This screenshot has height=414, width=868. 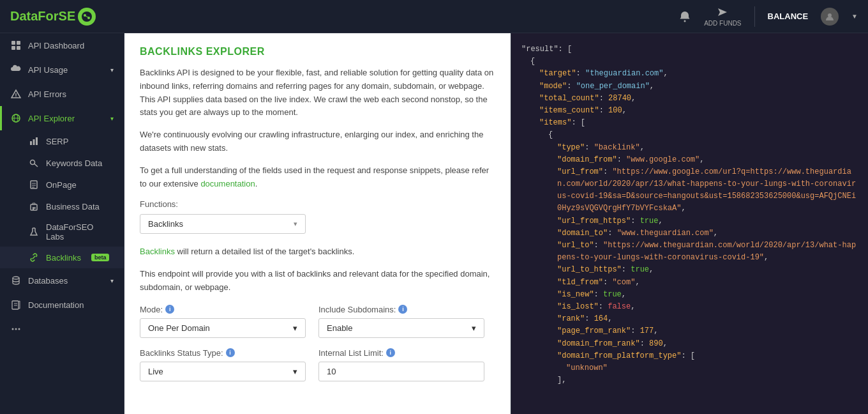 I want to click on globe-icon, so click(x=16, y=118).